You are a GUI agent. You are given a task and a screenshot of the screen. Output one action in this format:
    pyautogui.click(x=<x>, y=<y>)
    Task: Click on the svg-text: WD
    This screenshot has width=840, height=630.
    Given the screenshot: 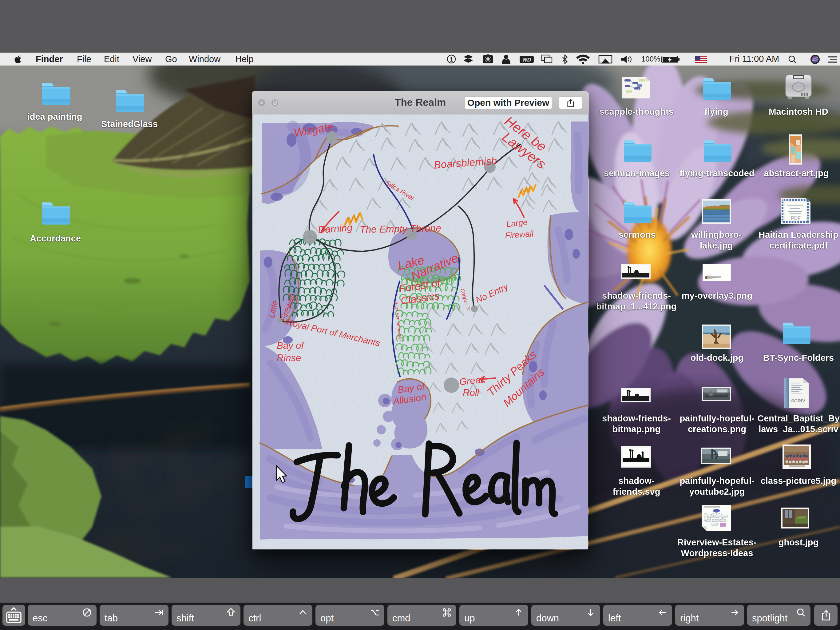 What is the action you would take?
    pyautogui.click(x=527, y=60)
    